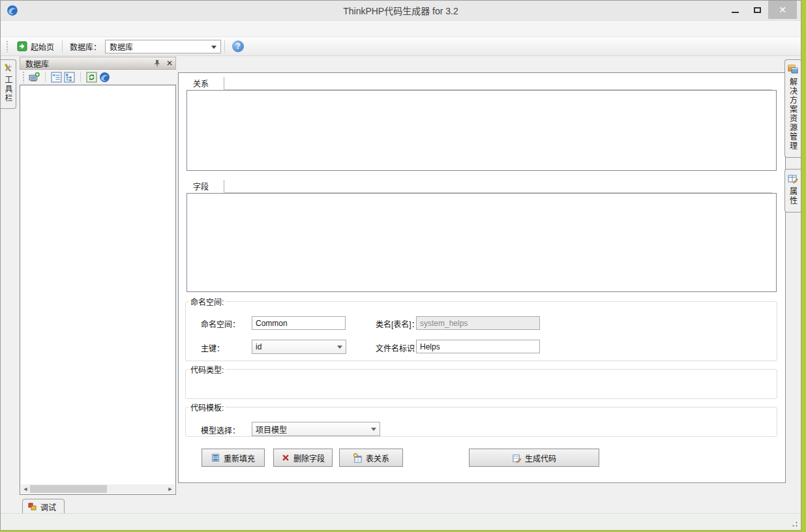 This screenshot has height=532, width=806. Describe the element at coordinates (91, 77) in the screenshot. I see `refresh-button` at that location.